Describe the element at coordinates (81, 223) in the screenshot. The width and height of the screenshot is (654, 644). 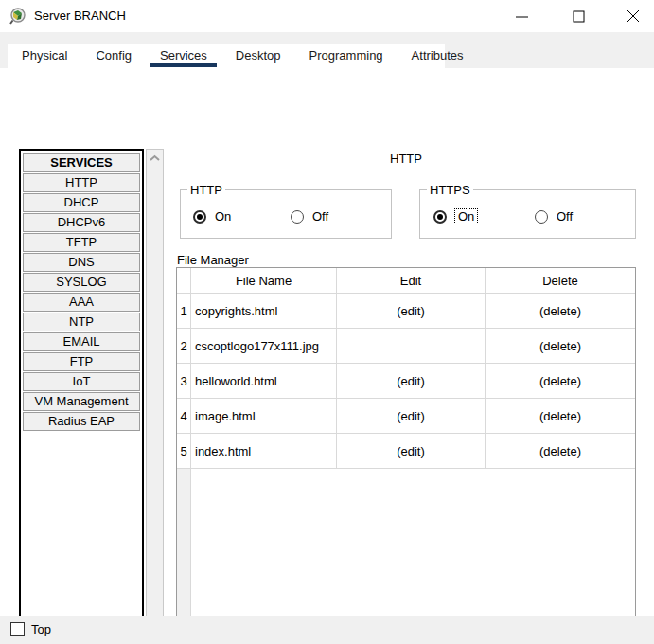
I see `sidebar-item-dhcpv6: DHCPv6` at that location.